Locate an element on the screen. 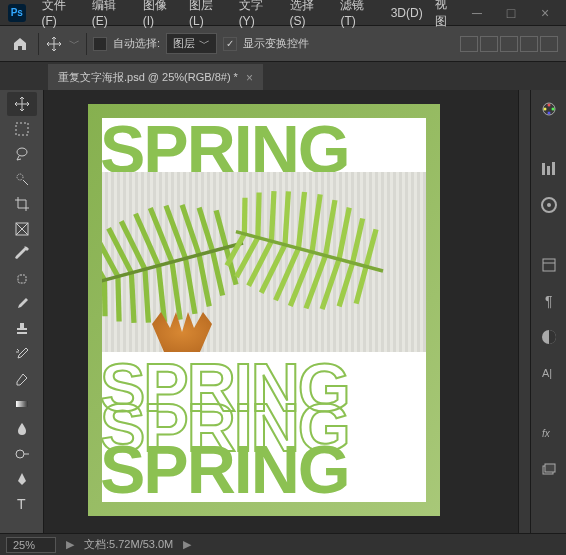  menu-3d: 3D(D) is located at coordinates (407, 13).